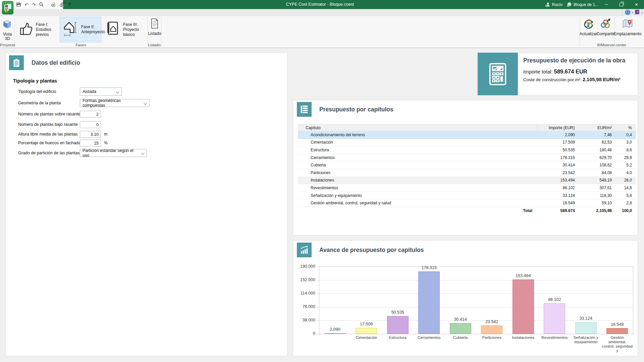 This screenshot has width=644, height=362. I want to click on globe-dropdown-arrow: ▾, so click(633, 13).